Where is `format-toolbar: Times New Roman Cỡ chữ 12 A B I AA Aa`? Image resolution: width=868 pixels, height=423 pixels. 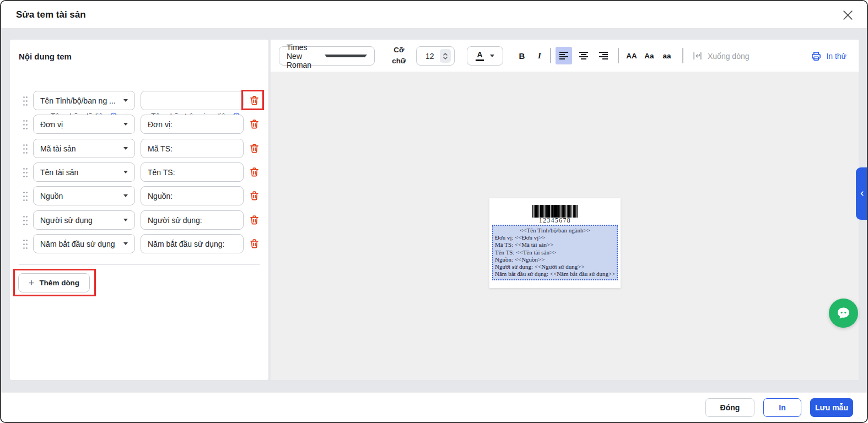 format-toolbar: Times New Roman Cỡ chữ 12 A B I AA Aa is located at coordinates (564, 56).